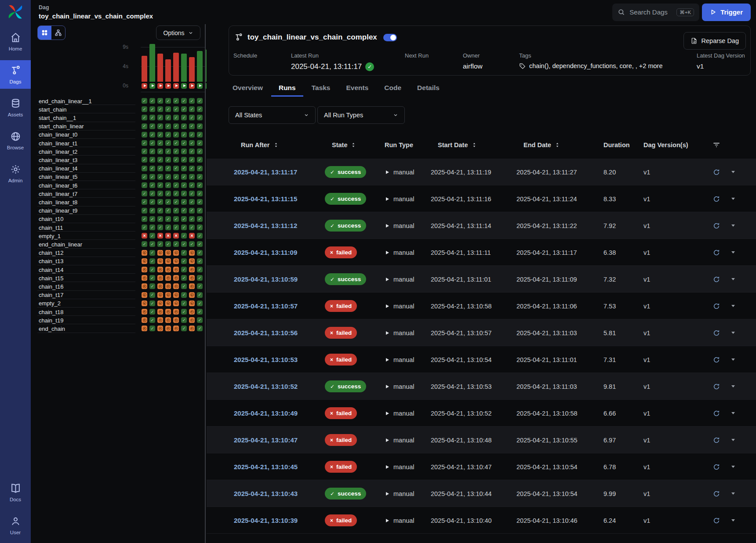  What do you see at coordinates (428, 89) in the screenshot?
I see `tab-details: Details` at bounding box center [428, 89].